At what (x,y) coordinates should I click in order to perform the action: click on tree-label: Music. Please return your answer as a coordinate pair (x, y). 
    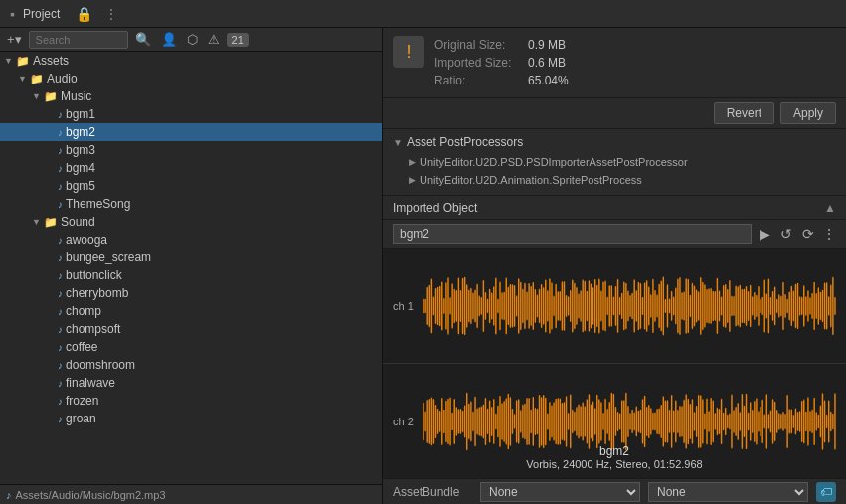
    Looking at the image, I should click on (76, 96).